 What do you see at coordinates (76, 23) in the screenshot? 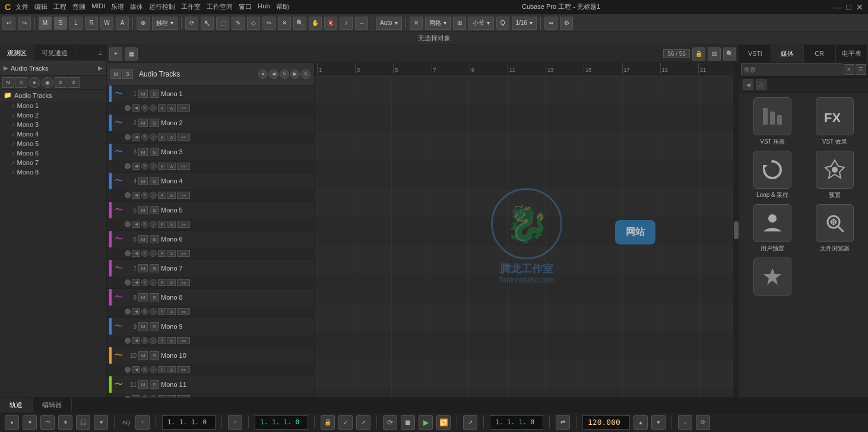
I see `l-btn: L` at bounding box center [76, 23].